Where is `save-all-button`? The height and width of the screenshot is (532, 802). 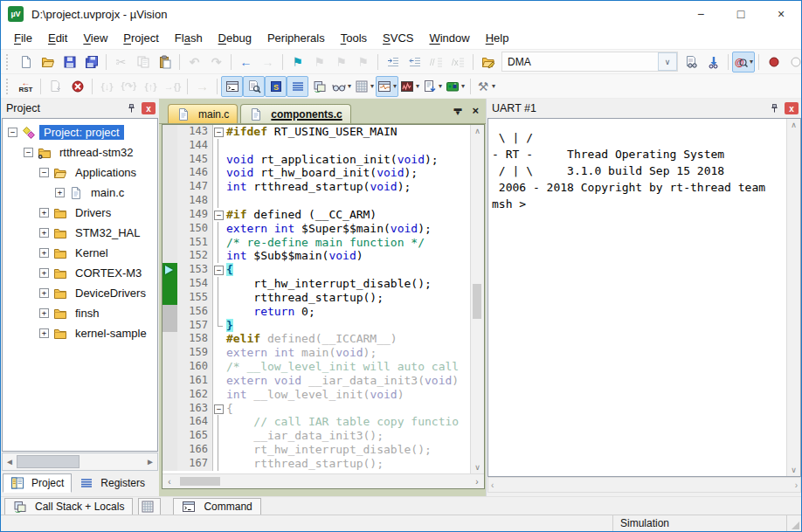 save-all-button is located at coordinates (91, 62).